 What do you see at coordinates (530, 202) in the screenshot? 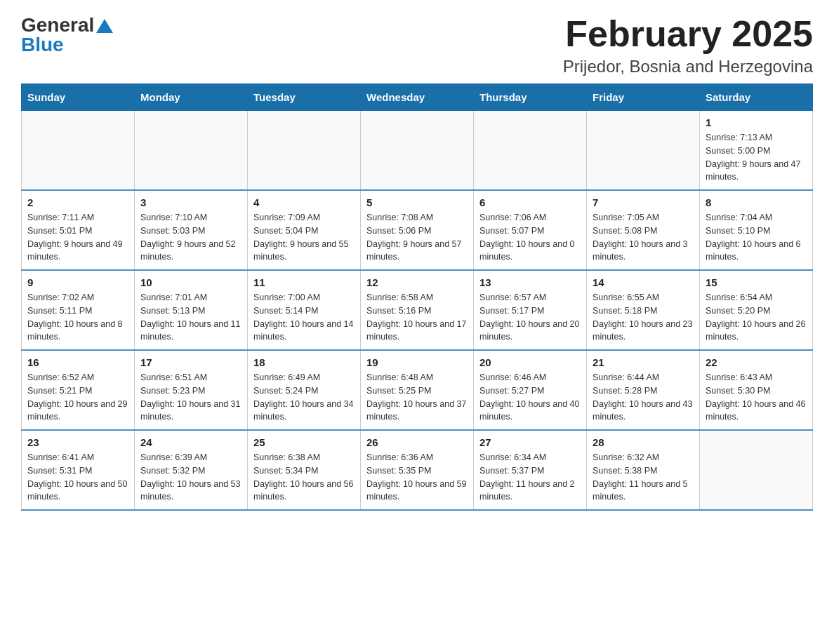
I see `day-number: 6` at bounding box center [530, 202].